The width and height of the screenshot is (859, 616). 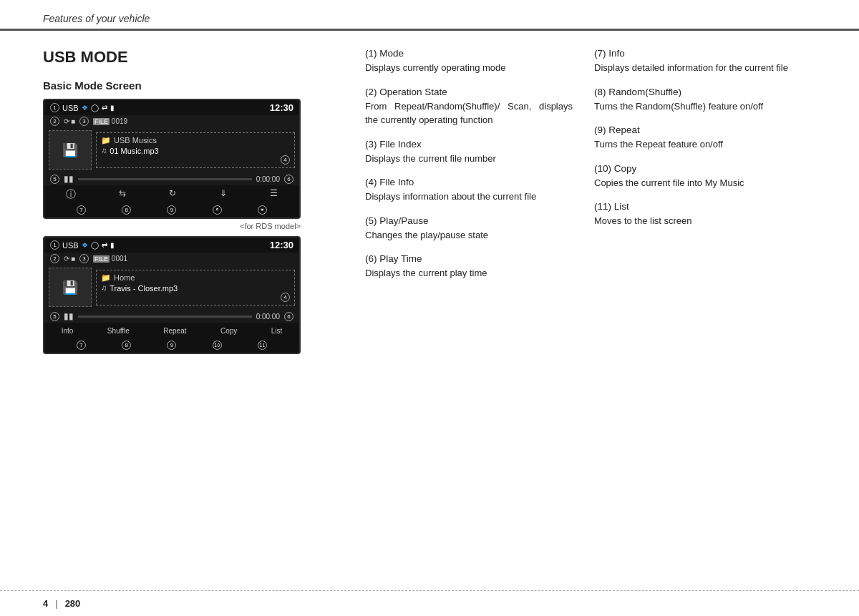 I want to click on desc-mid-title-5: (6) Play Time, so click(x=469, y=259).